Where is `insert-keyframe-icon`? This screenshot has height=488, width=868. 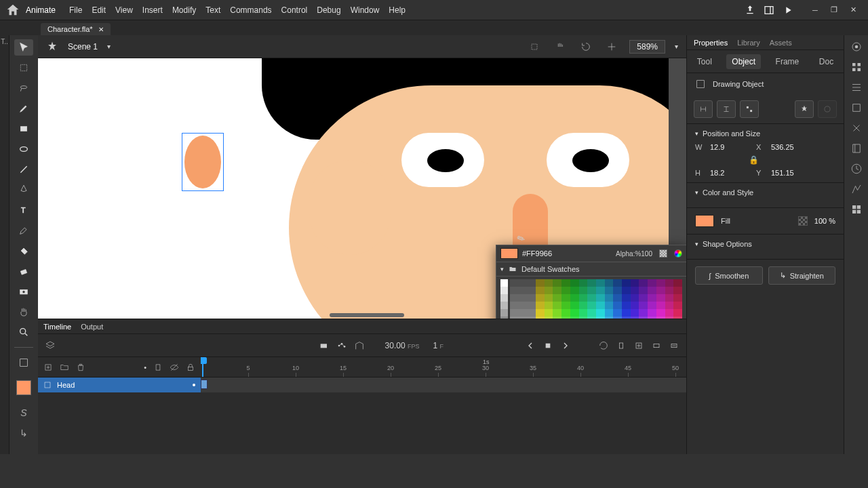 insert-keyframe-icon is located at coordinates (621, 346).